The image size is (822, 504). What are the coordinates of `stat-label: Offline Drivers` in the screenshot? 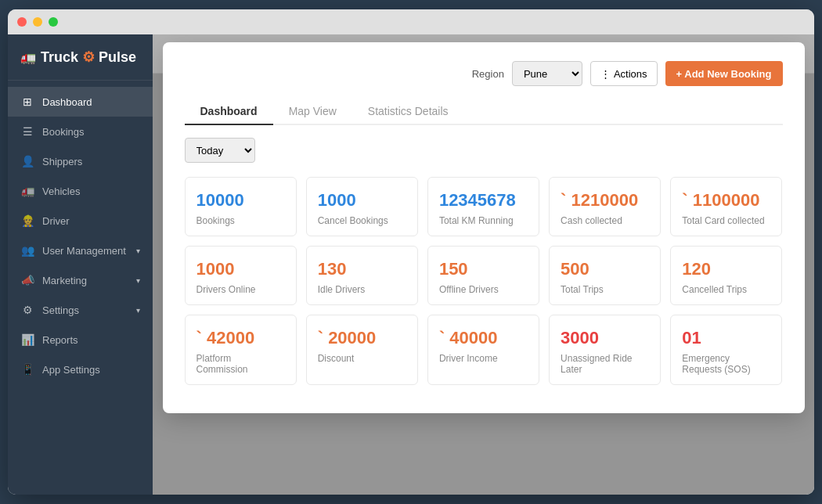 It's located at (484, 290).